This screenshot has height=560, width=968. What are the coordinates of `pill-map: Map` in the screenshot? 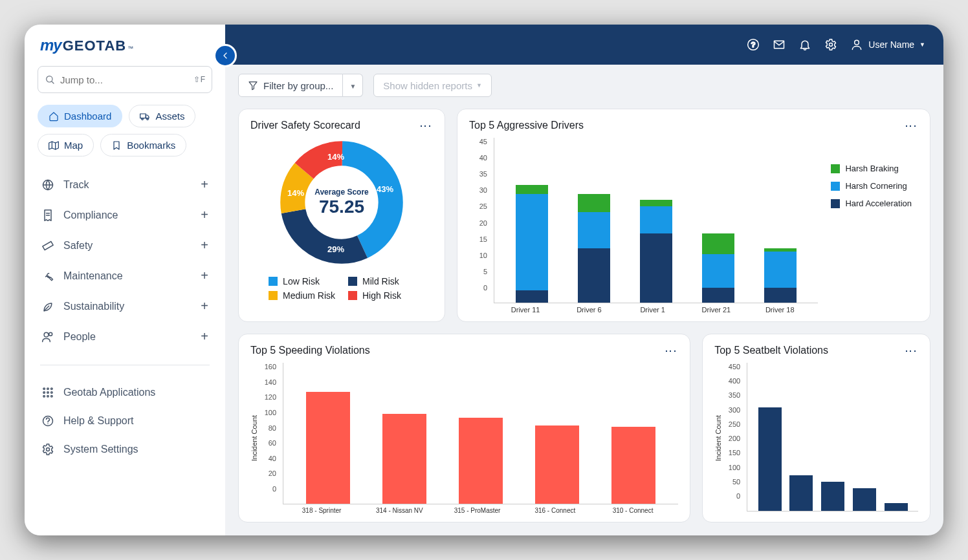 It's located at (66, 145).